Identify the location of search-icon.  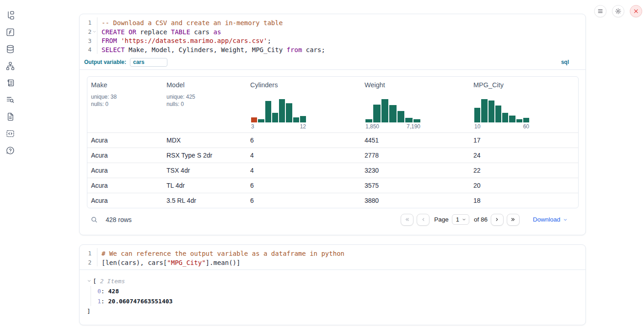
(94, 220).